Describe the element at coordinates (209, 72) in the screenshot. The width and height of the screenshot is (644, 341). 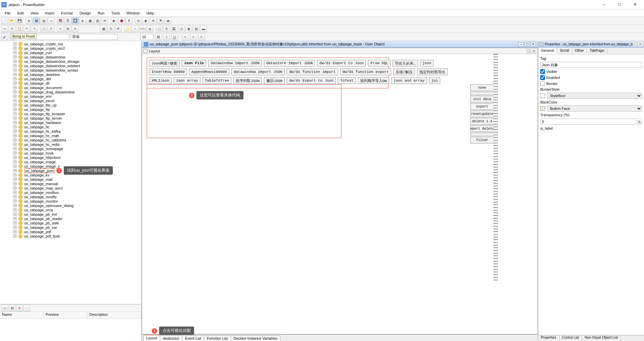
I see `design-button: AppendRows100000` at that location.